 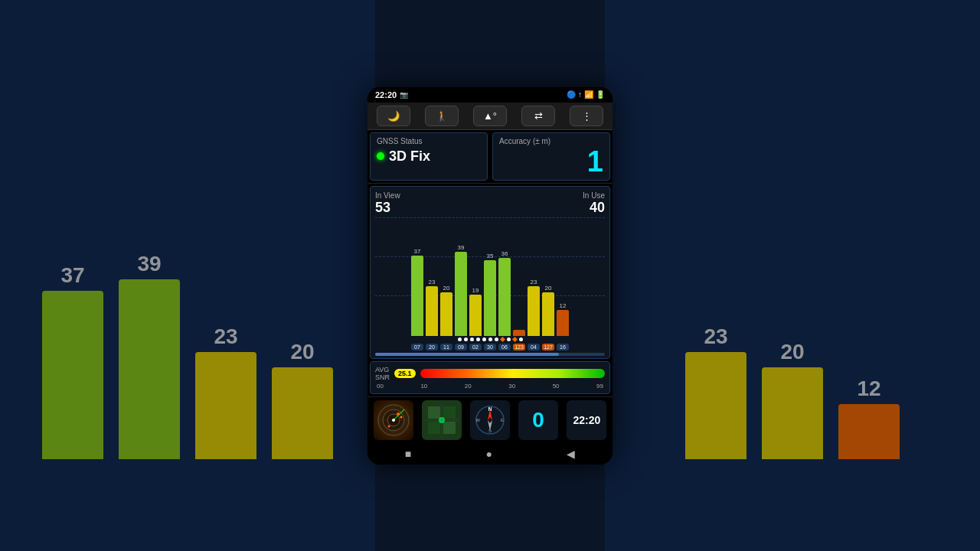 I want to click on bar-06: 36, so click(x=505, y=277).